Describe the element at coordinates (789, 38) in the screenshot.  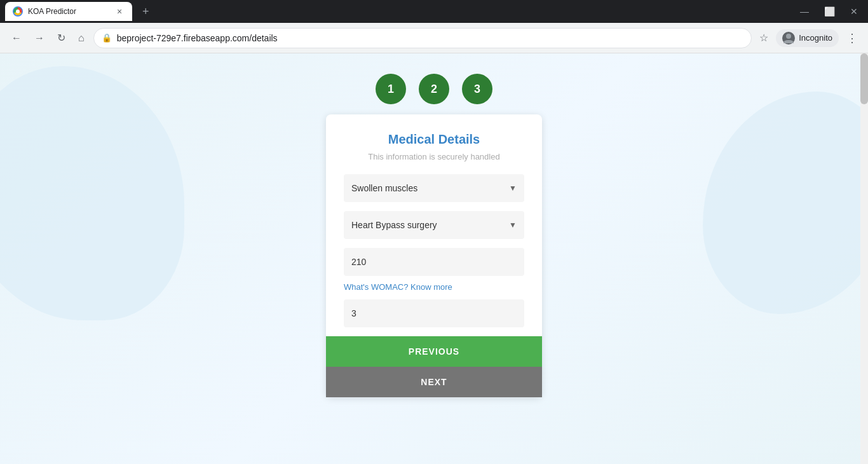
I see `profile-avatar` at that location.